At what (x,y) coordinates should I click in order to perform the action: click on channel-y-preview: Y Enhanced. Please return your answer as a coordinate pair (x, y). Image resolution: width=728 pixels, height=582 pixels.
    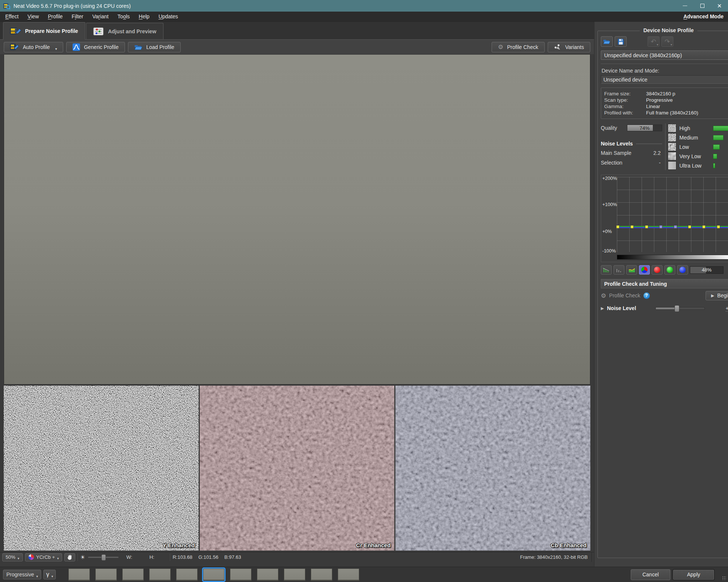
    Looking at the image, I should click on (101, 468).